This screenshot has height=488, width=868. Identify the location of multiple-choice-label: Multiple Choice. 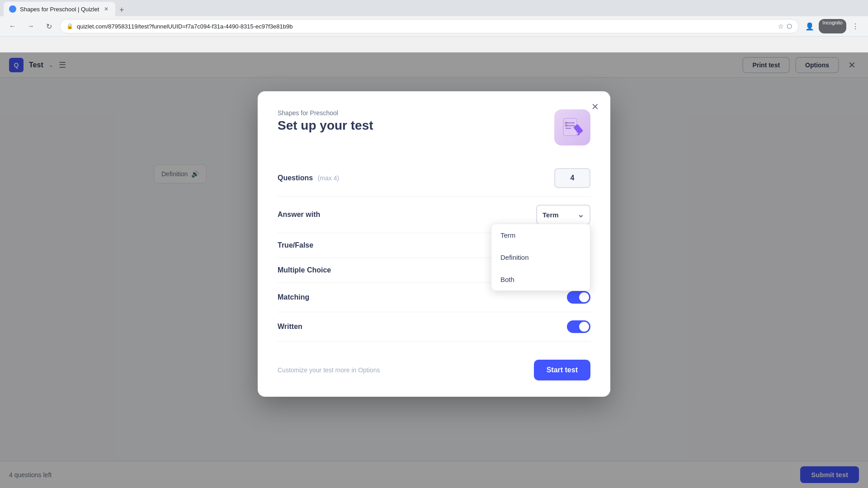
(304, 270).